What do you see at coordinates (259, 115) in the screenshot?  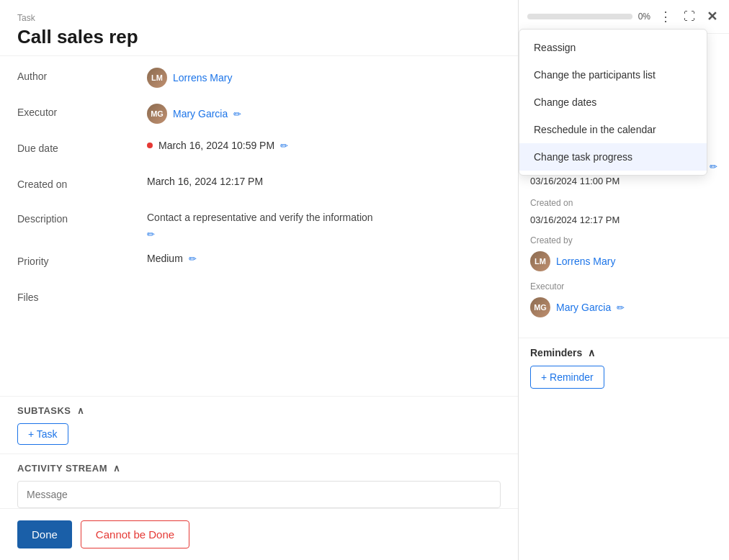 I see `executor-row: Executor MG Mary Garcia ✏` at bounding box center [259, 115].